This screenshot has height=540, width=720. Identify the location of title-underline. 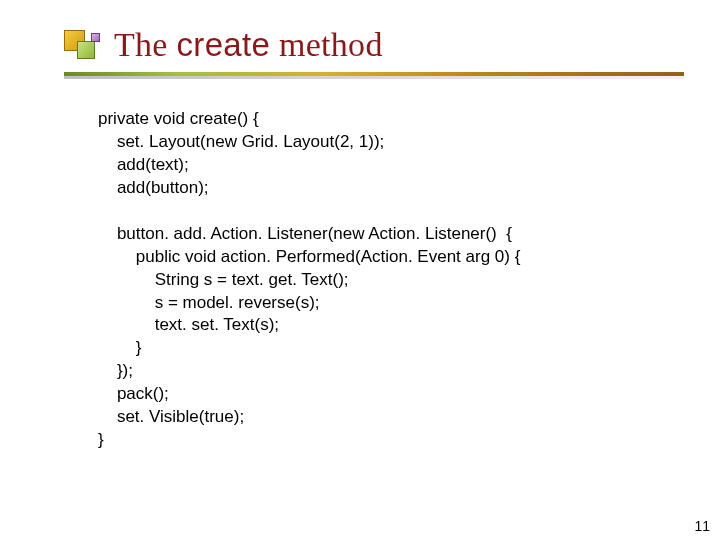
(374, 76).